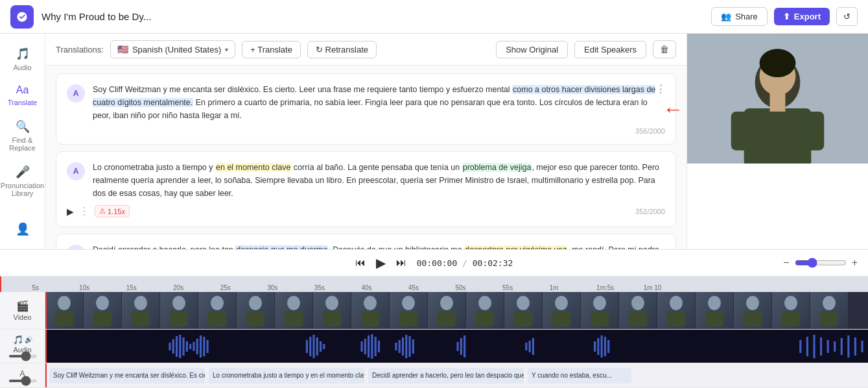  What do you see at coordinates (287, 376) in the screenshot?
I see `subtitle-block-2: Lo cronometraba justo a tiempo y en el m…` at bounding box center [287, 376].